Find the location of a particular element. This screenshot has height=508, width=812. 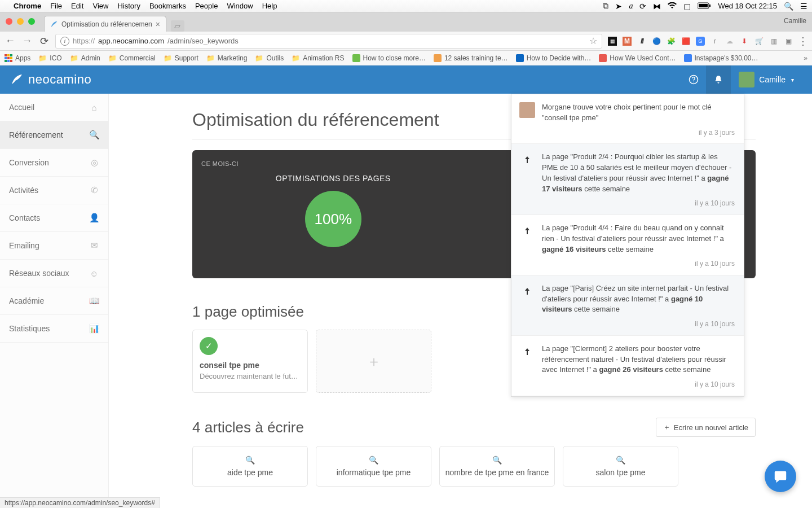

bookmark-item: 📁Commercial is located at coordinates (132, 58).